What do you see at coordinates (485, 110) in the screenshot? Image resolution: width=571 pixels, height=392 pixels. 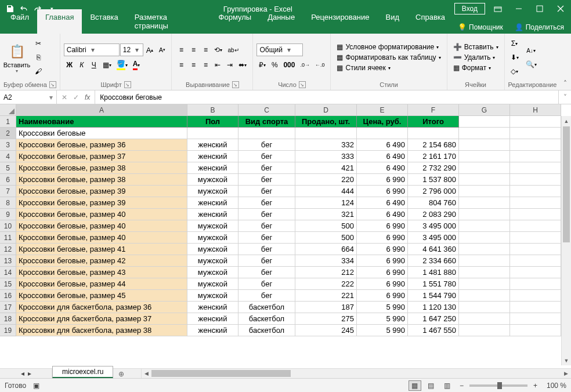 I see `col-header-G: G` at bounding box center [485, 110].